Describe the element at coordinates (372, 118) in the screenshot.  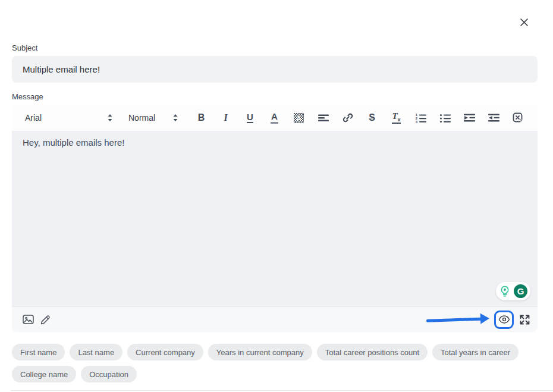
I see `strikethrough-button: S` at that location.